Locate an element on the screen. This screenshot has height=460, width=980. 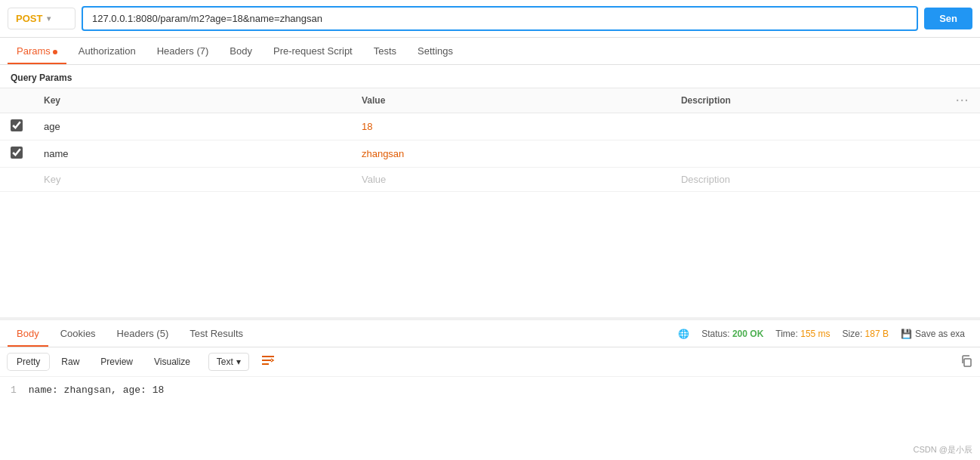
save-icon: 💾 is located at coordinates (906, 334).